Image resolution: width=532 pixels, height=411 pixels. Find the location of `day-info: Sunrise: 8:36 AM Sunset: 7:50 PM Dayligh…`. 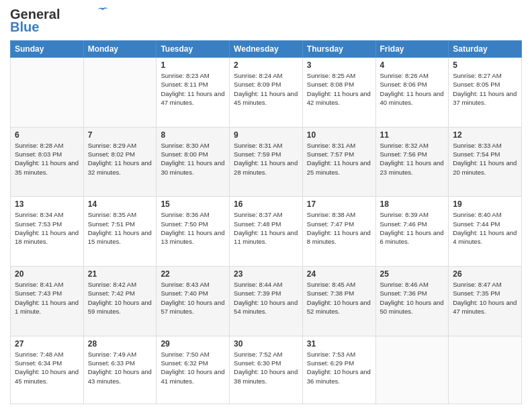

day-info: Sunrise: 8:36 AM Sunset: 7:50 PM Dayligh… is located at coordinates (193, 228).